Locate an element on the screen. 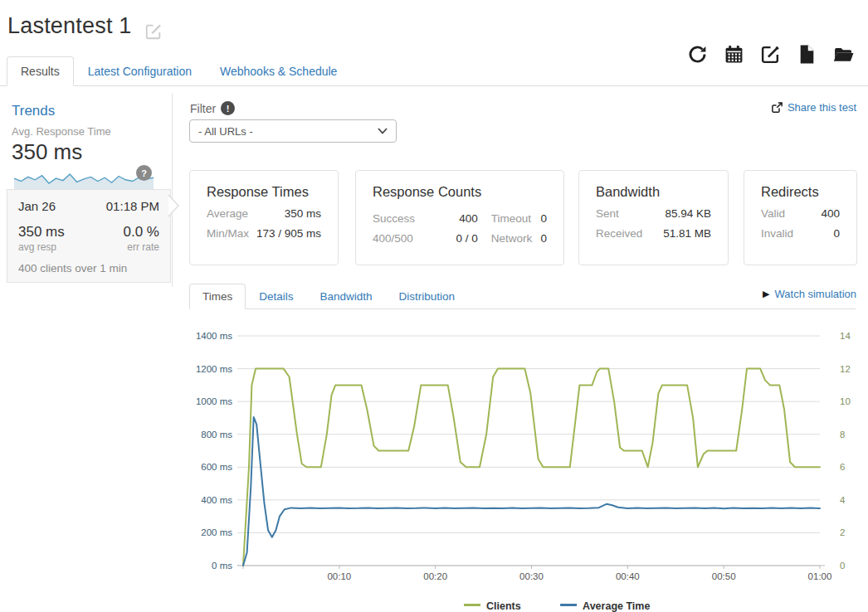 The image size is (868, 612). card-title: Response Times is located at coordinates (264, 192).